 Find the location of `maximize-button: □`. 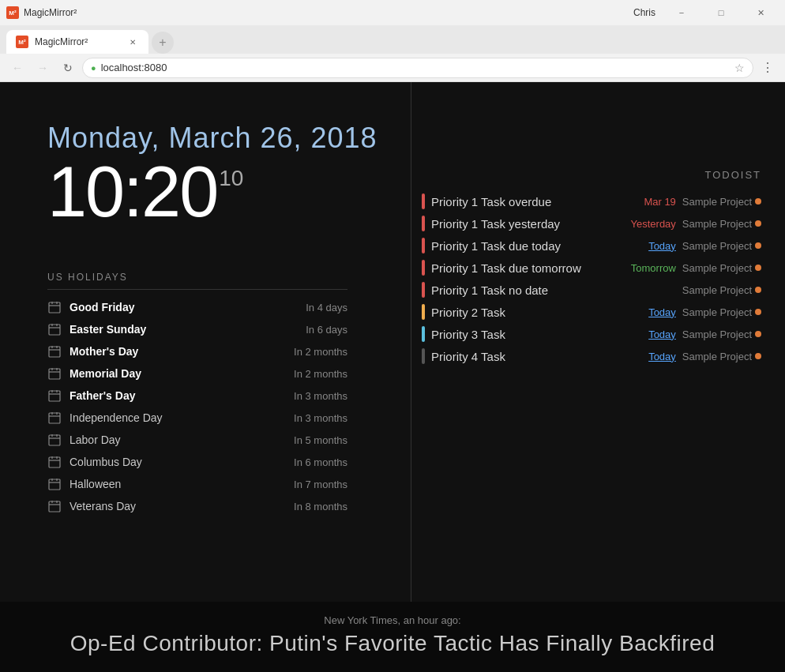

maximize-button: □ is located at coordinates (721, 13).